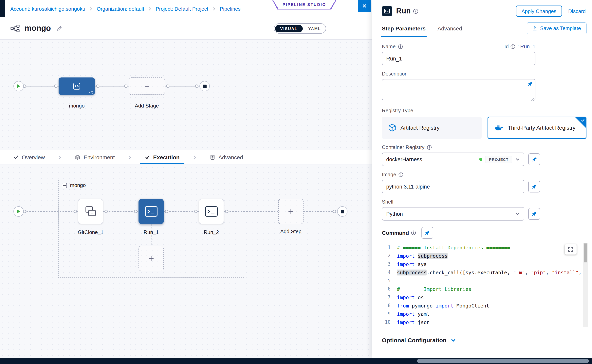 The width and height of the screenshot is (592, 364). Describe the element at coordinates (485, 314) in the screenshot. I see `code-line: 9import yaml` at that location.